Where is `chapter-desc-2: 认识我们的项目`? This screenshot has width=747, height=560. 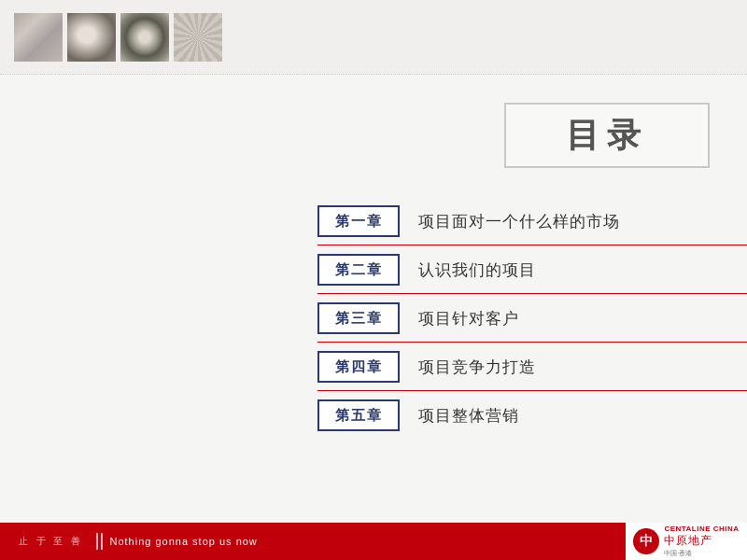 chapter-desc-2: 认识我们的项目 is located at coordinates (477, 271).